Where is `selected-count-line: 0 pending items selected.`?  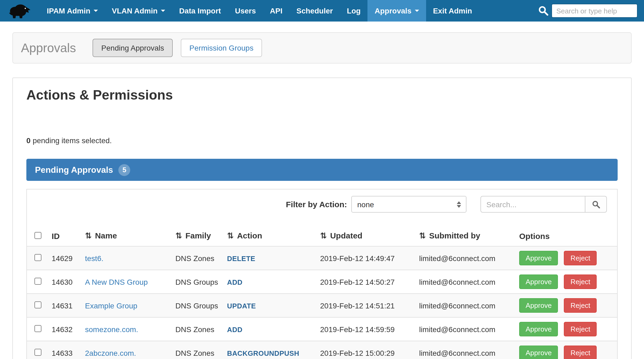 selected-count-line: 0 pending items selected. is located at coordinates (322, 140).